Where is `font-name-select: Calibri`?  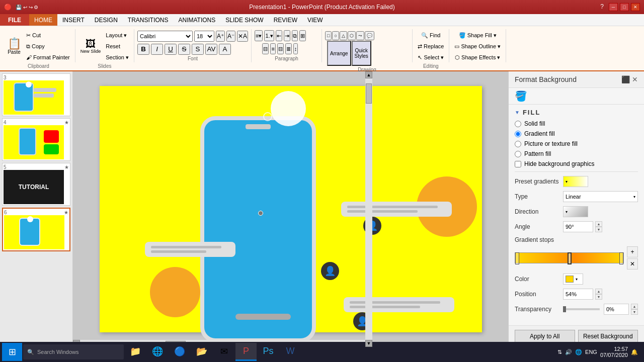
font-name-select: Calibri is located at coordinates (165, 36).